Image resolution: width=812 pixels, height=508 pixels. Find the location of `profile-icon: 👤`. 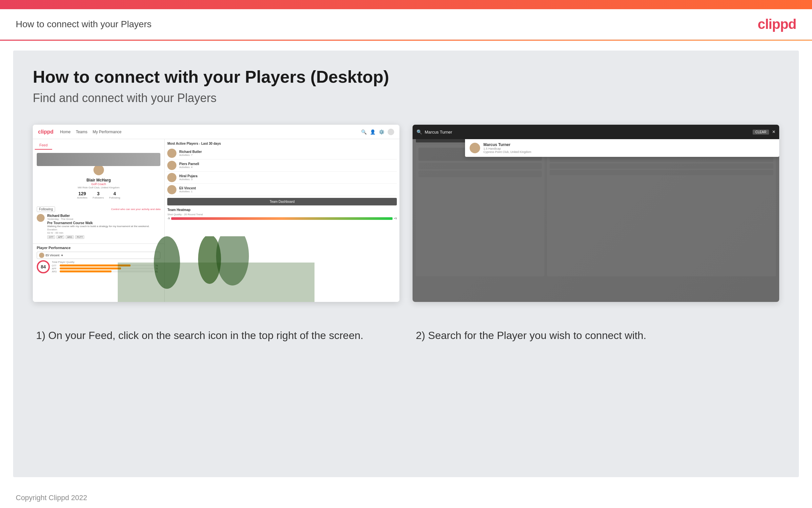

profile-icon: 👤 is located at coordinates (373, 132).